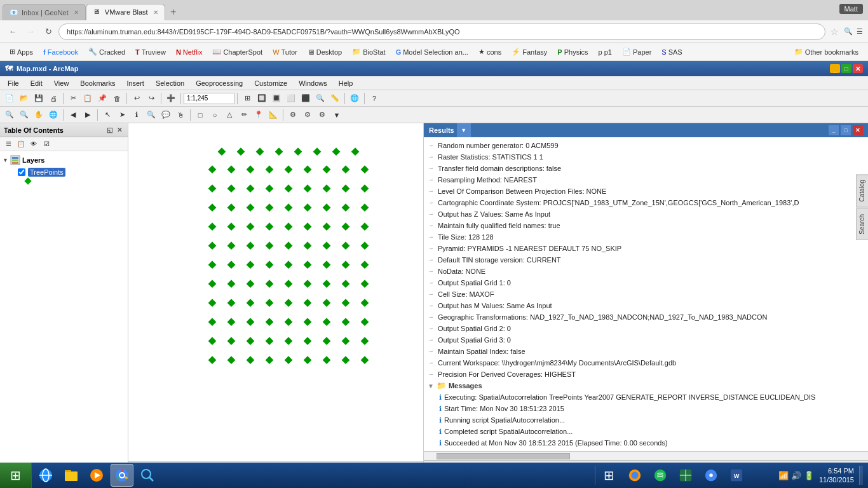 Image resolution: width=868 pixels, height=488 pixels. I want to click on maximize-button: □, so click(846, 69).